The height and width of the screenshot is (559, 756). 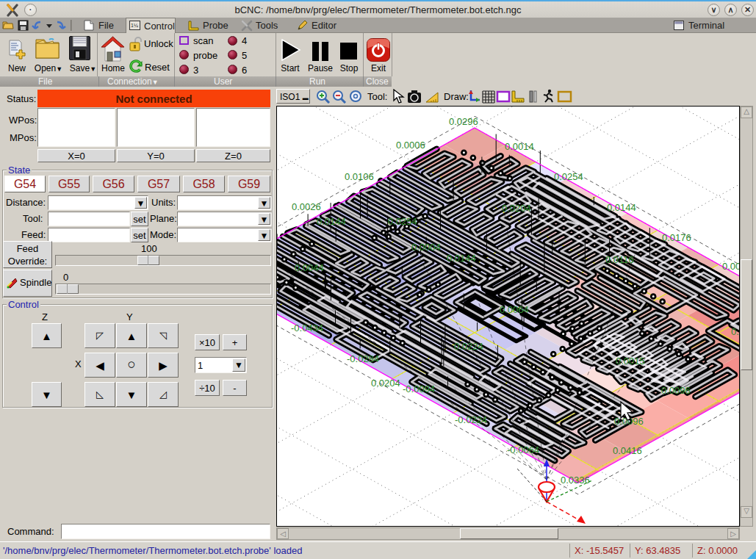 What do you see at coordinates (676, 391) in the screenshot?
I see `svg-text: 0.0096` at bounding box center [676, 391].